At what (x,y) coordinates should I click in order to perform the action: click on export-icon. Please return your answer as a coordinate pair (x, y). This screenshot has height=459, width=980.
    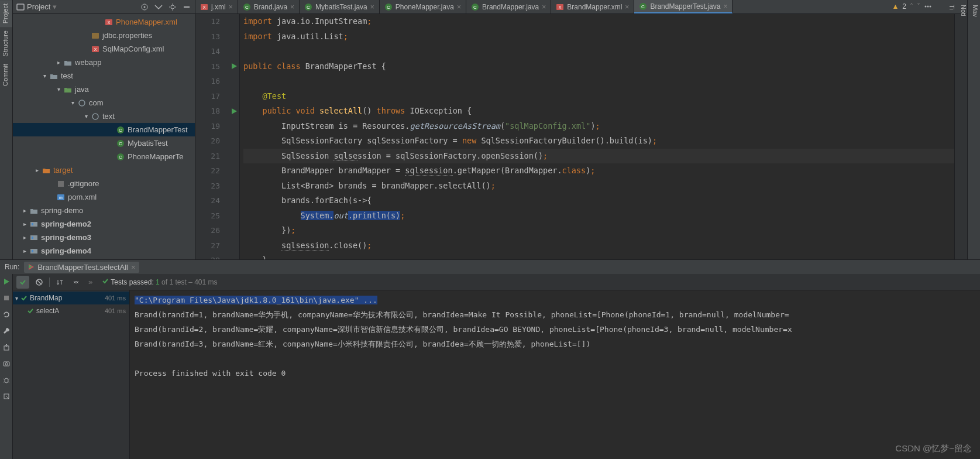
    Looking at the image, I should click on (6, 347).